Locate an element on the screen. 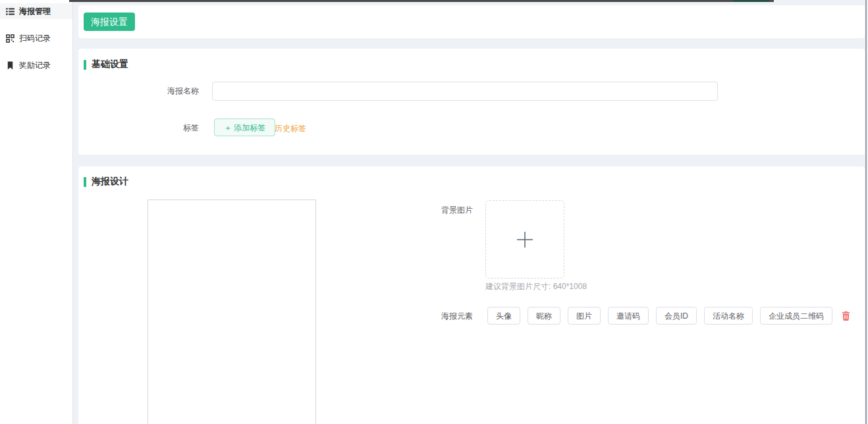 This screenshot has width=868, height=424. add-tag-button: ＋ 添加标签 is located at coordinates (245, 128).